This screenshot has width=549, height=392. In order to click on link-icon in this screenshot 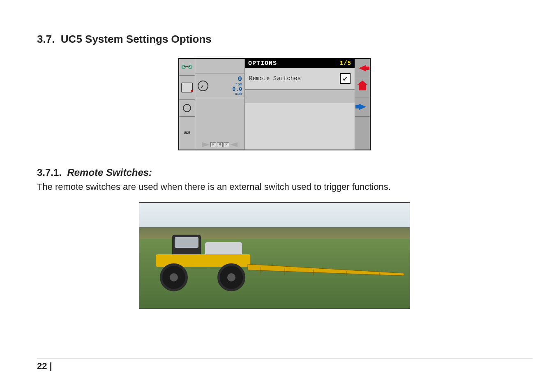, I will do `click(187, 108)`.